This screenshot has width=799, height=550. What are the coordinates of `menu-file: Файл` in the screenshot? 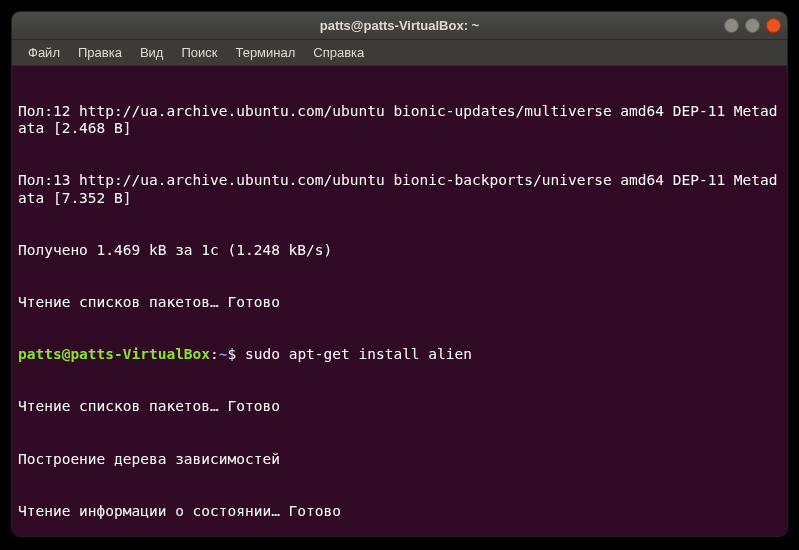 It's located at (44, 52).